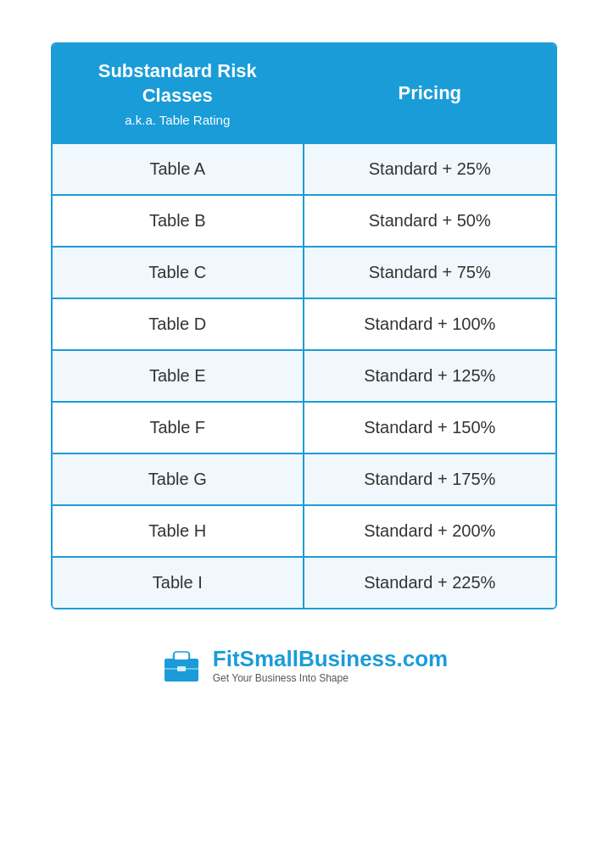 This screenshot has height=868, width=608. Describe the element at coordinates (177, 427) in the screenshot. I see `row-class-label: Table F` at that location.